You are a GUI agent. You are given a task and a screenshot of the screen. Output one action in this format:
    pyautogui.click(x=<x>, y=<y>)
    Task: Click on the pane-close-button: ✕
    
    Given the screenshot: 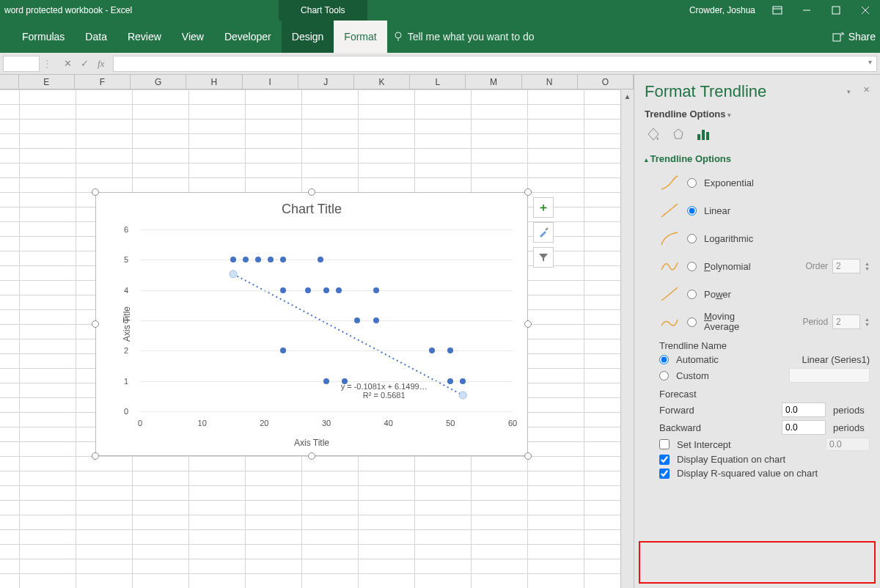 What is the action you would take?
    pyautogui.click(x=867, y=89)
    